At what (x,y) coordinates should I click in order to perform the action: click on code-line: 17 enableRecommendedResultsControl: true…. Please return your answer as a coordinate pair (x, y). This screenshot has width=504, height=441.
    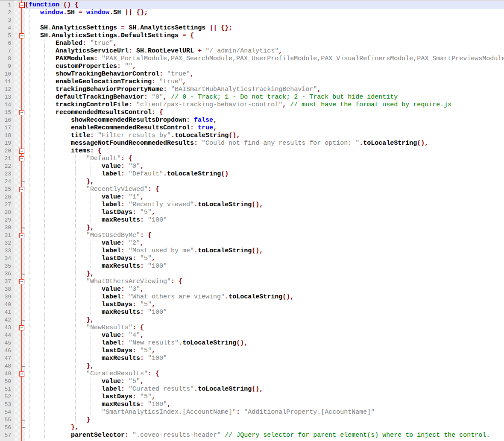
    Looking at the image, I should click on (252, 128).